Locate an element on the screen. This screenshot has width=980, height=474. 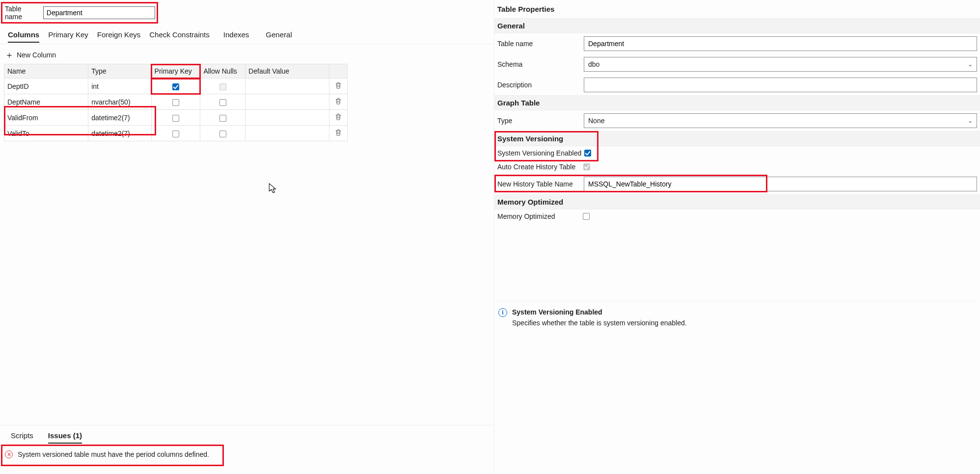
prop-graph-type-value: None is located at coordinates (596, 121).